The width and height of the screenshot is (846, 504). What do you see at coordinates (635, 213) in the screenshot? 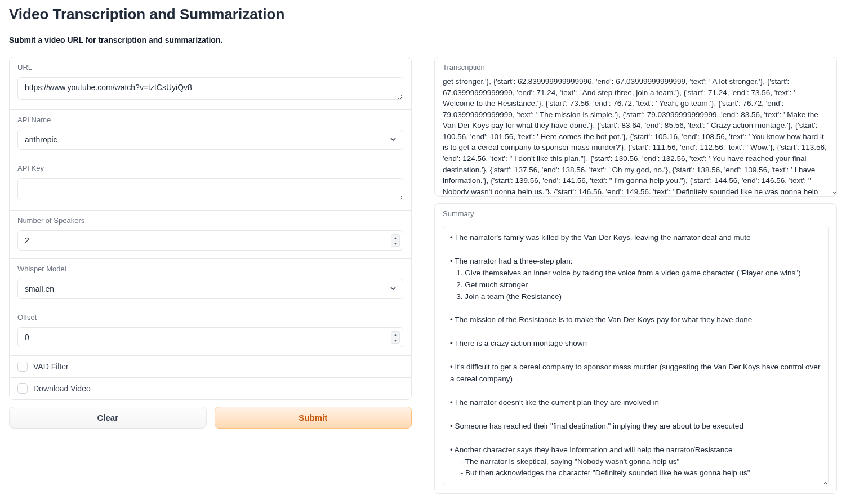
I see `summary-label: Summary` at bounding box center [635, 213].